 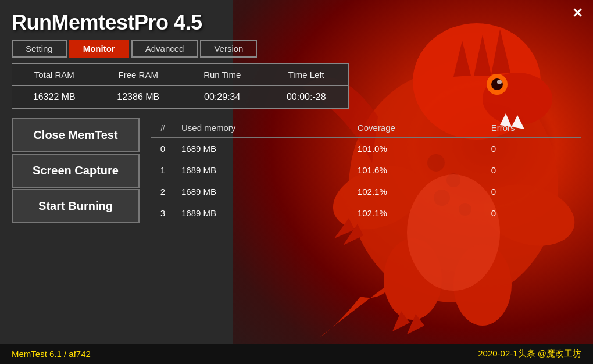 I want to click on action-buttons: Close MemTest Screen Capture Start Burni…, so click(x=76, y=231).